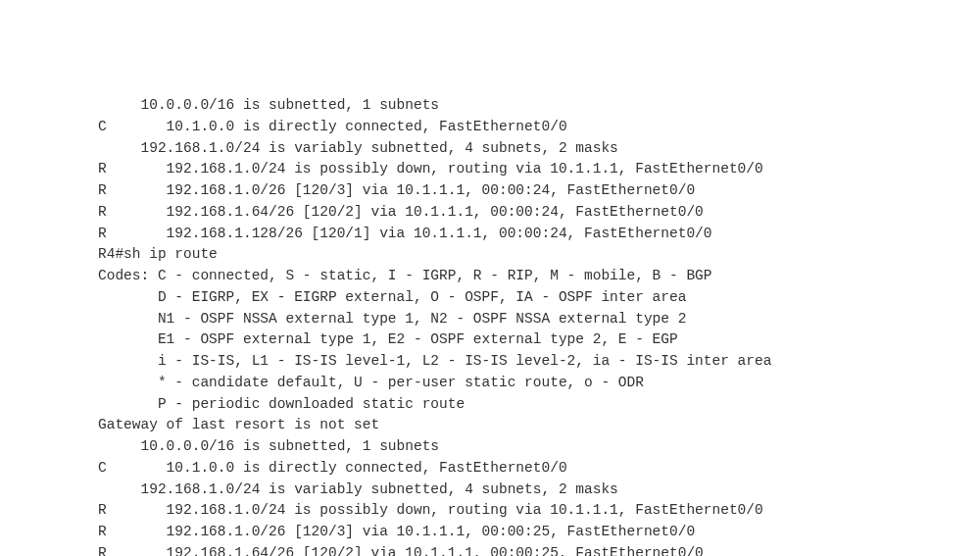  I want to click on route-entry-line: R 192.168.1.128/26 [120/1] via 10.1.1.1,…, so click(539, 234).